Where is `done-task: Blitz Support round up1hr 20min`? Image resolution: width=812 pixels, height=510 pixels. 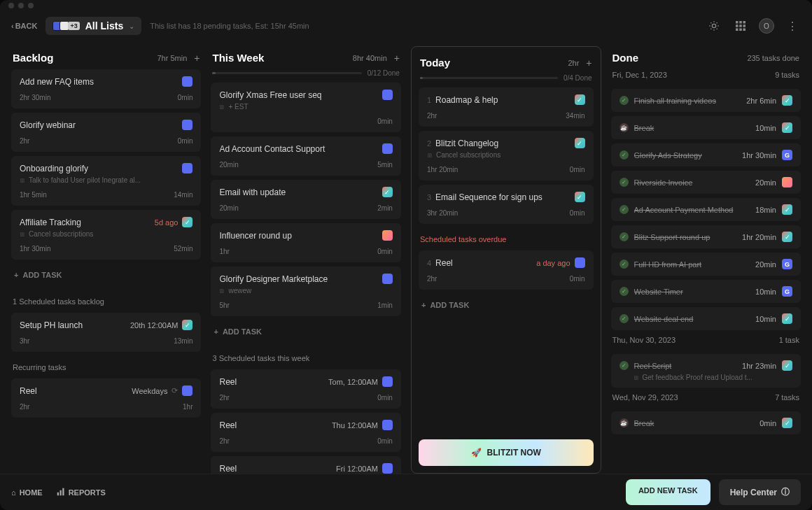
done-task: Blitz Support round up1hr 20min is located at coordinates (706, 236).